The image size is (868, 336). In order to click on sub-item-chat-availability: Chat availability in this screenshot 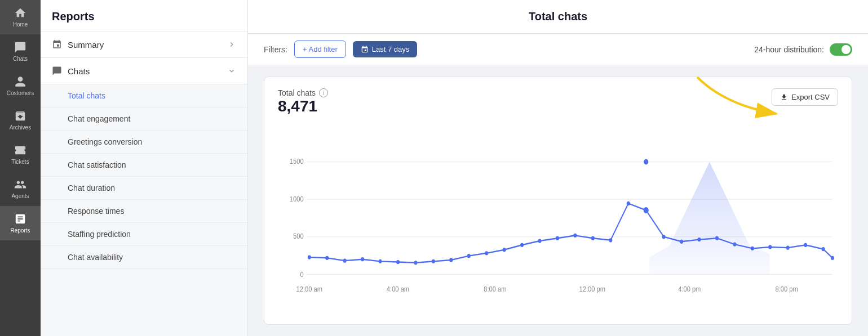, I will do `click(144, 258)`.